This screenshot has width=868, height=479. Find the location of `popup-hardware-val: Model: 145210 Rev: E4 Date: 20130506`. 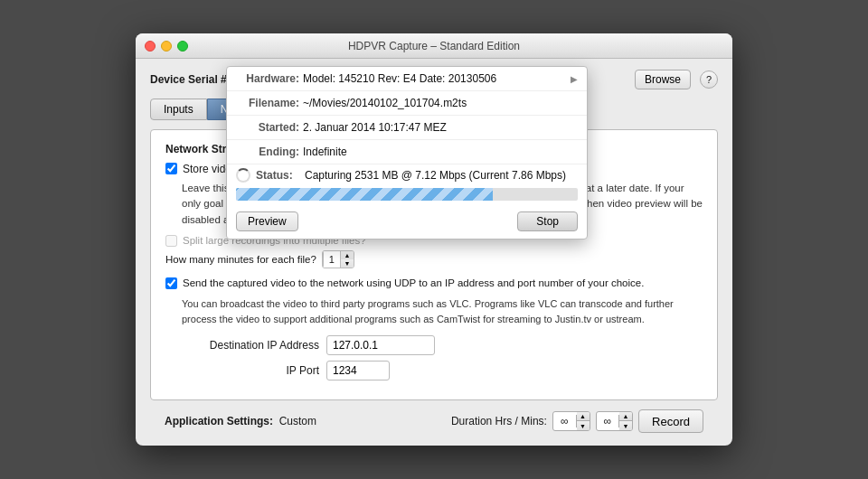

popup-hardware-val: Model: 145210 Rev: E4 Date: 20130506 is located at coordinates (435, 79).